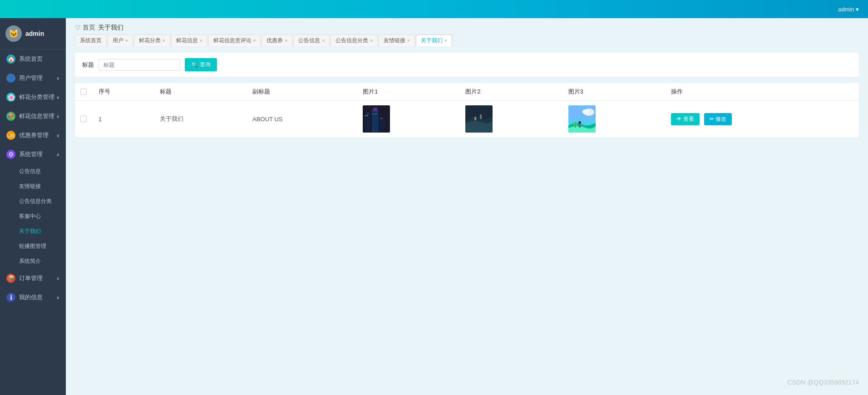 The image size is (868, 395). What do you see at coordinates (89, 28) in the screenshot?
I see `breadcrumb-home-label: 首页` at bounding box center [89, 28].